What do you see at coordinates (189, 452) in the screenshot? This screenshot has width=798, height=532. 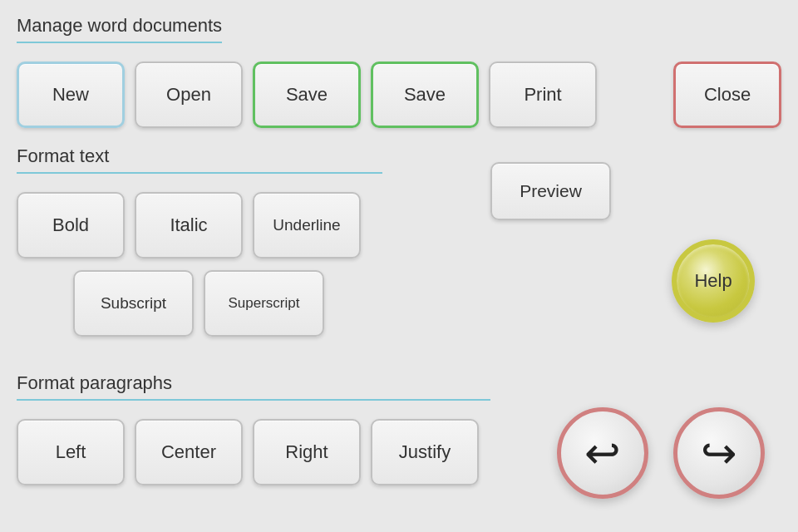 I see `align-center-button: Center` at bounding box center [189, 452].